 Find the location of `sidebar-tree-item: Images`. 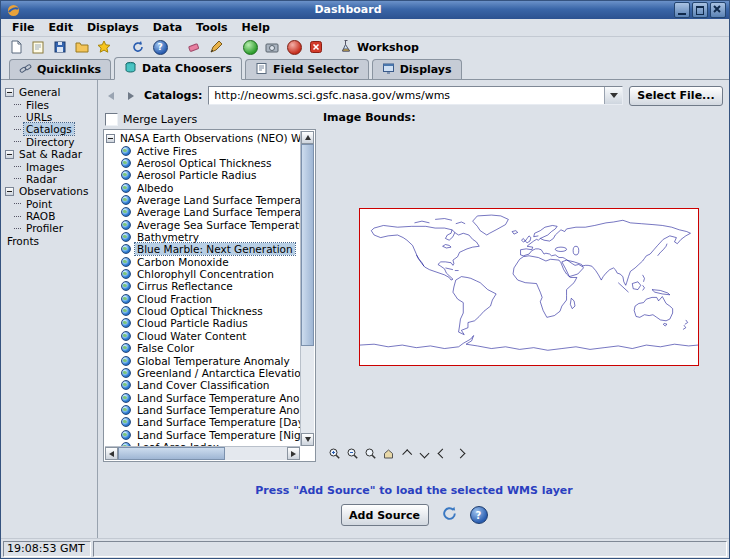

sidebar-tree-item: Images is located at coordinates (49, 166).